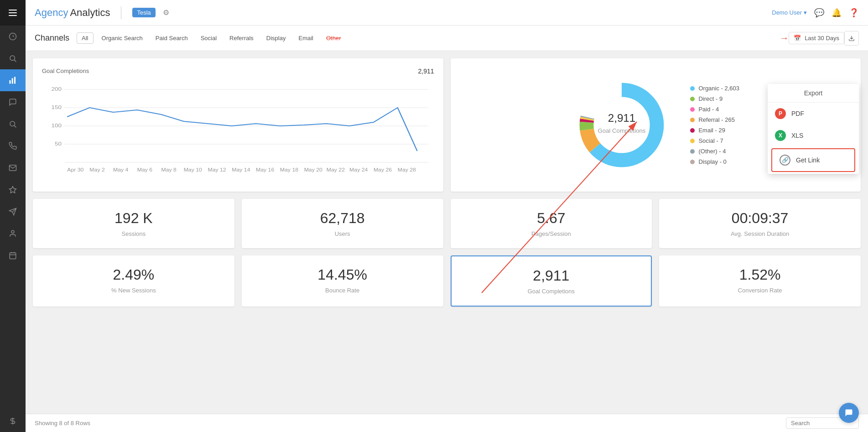 This screenshot has width=868, height=432. I want to click on donut-chart: 2,911 Goal Completions, so click(622, 125).